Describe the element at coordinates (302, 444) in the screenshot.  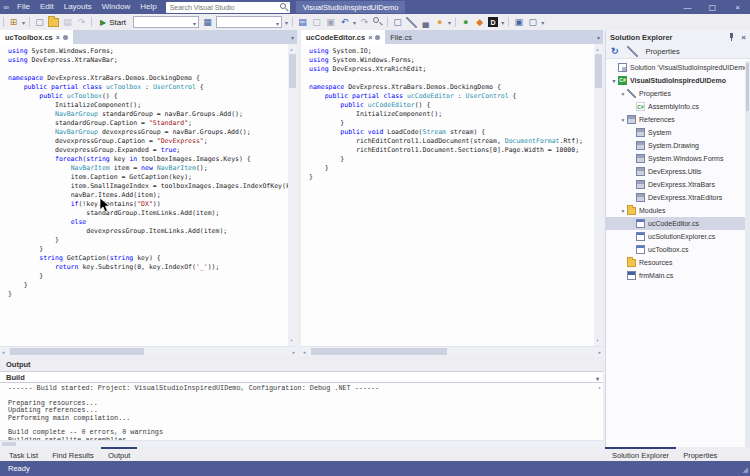
I see `output-horizontal-scrollbar` at that location.